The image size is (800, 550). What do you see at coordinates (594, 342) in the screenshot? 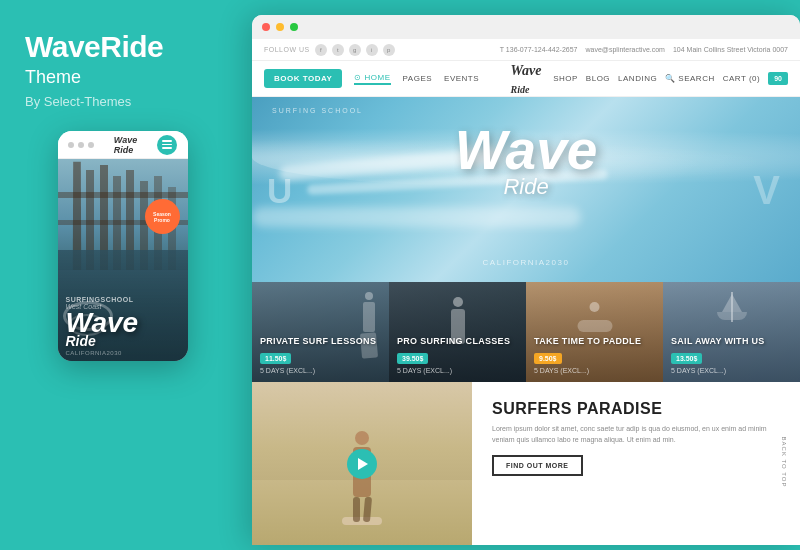
I see `activity-card-3-title: TAKE TIME TO PADDLE` at bounding box center [594, 342].